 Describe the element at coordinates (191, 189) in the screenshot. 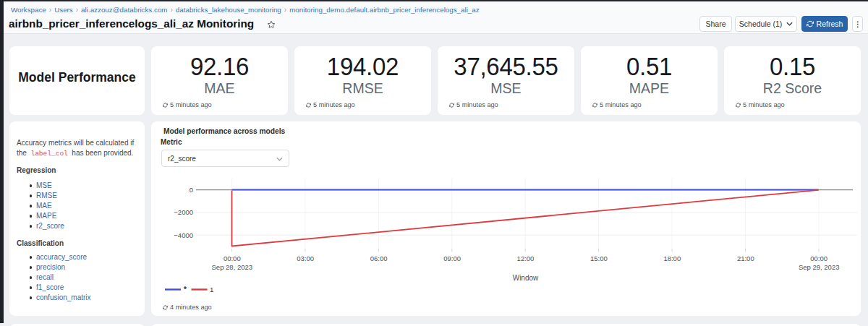

I see `svg-text: 0` at that location.